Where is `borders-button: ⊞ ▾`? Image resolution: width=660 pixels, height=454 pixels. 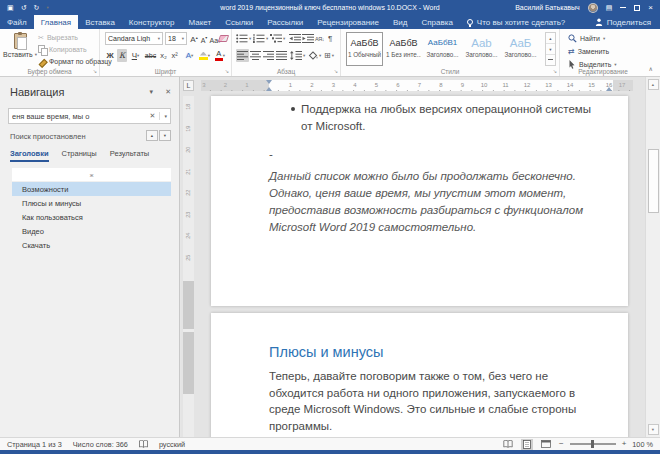 borders-button: ⊞ ▾ is located at coordinates (329, 56).